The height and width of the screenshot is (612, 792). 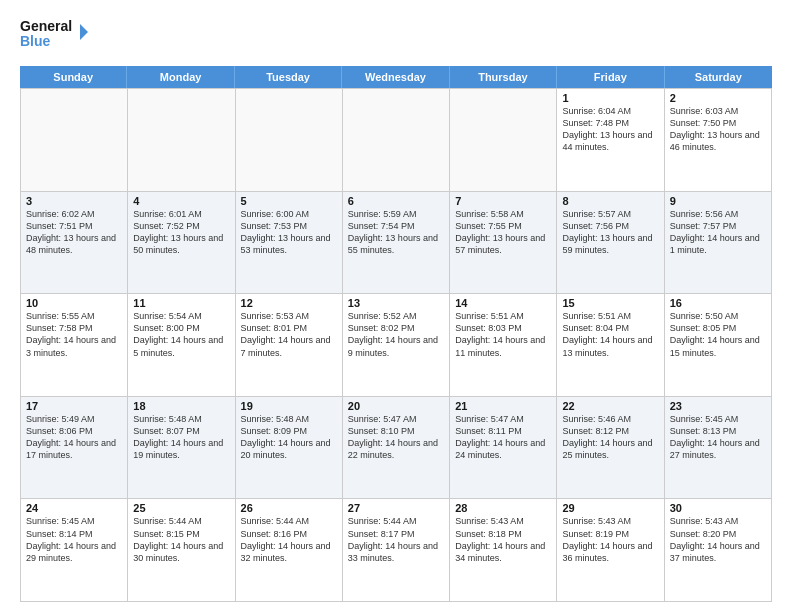 I want to click on sunrise-text: Sunrise: 5:51 AM, so click(x=610, y=316).